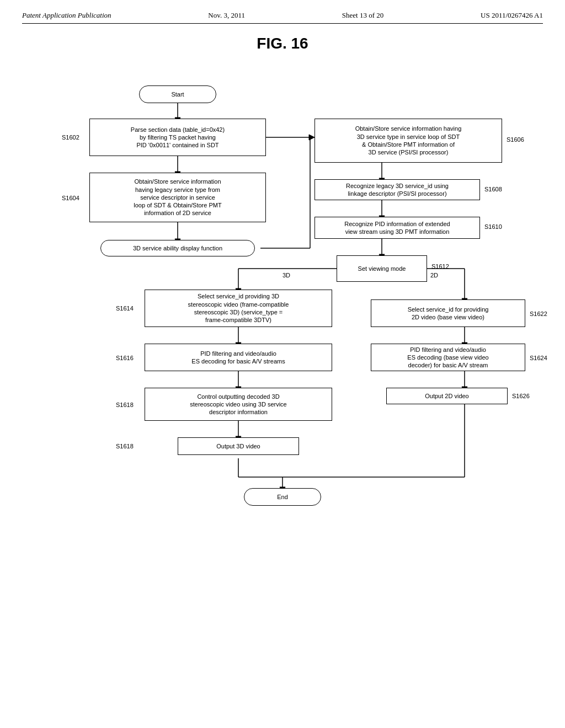 This screenshot has height=728, width=565. What do you see at coordinates (282, 44) in the screenshot?
I see `figure-title: FIG. 16` at bounding box center [282, 44].